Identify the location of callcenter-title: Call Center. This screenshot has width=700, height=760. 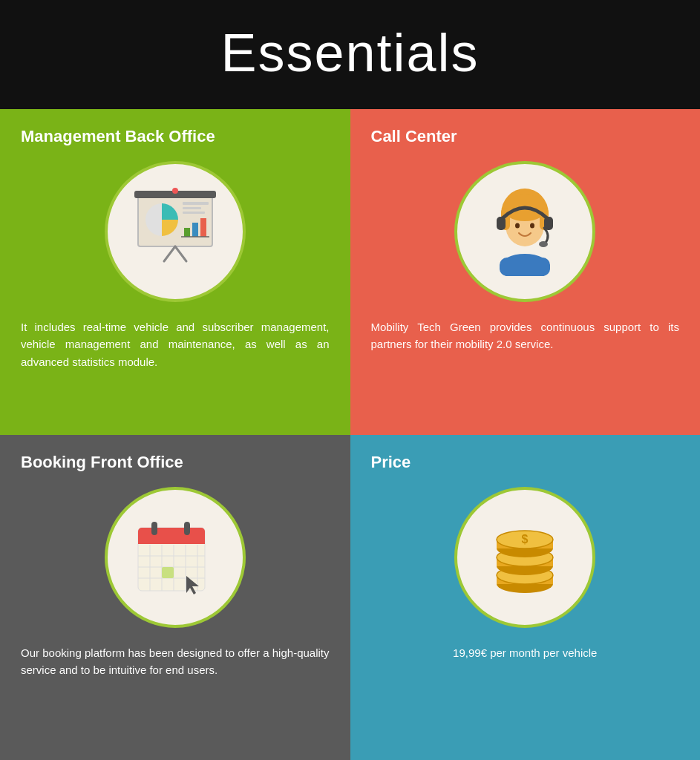
(414, 137).